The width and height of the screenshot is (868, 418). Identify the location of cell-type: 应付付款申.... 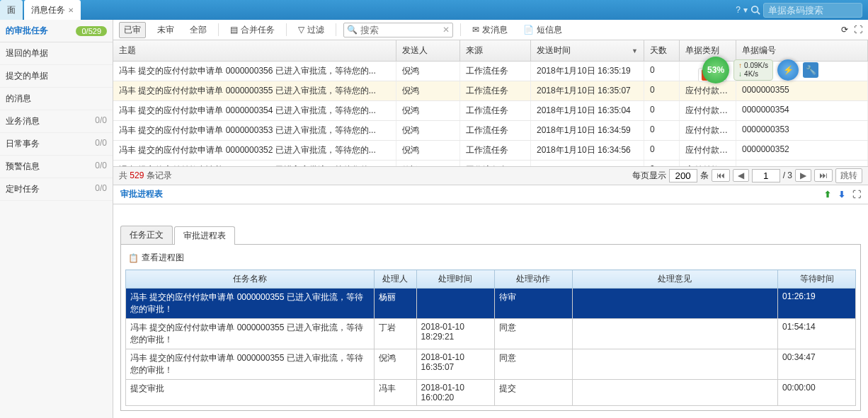
(708, 91).